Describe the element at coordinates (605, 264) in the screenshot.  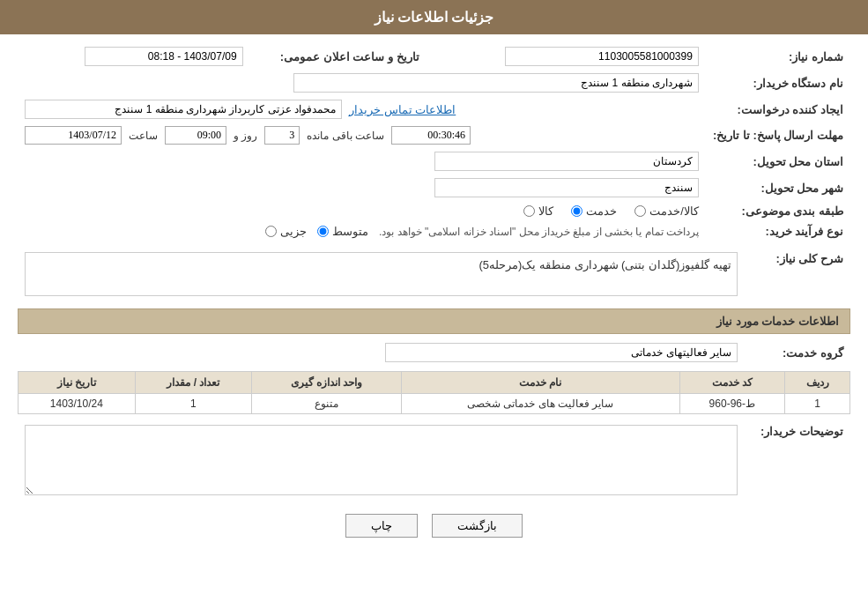
I see `description-text: تهیه گلفیوز(گلدان بتنی) شهرداری منطقه یک…` at that location.